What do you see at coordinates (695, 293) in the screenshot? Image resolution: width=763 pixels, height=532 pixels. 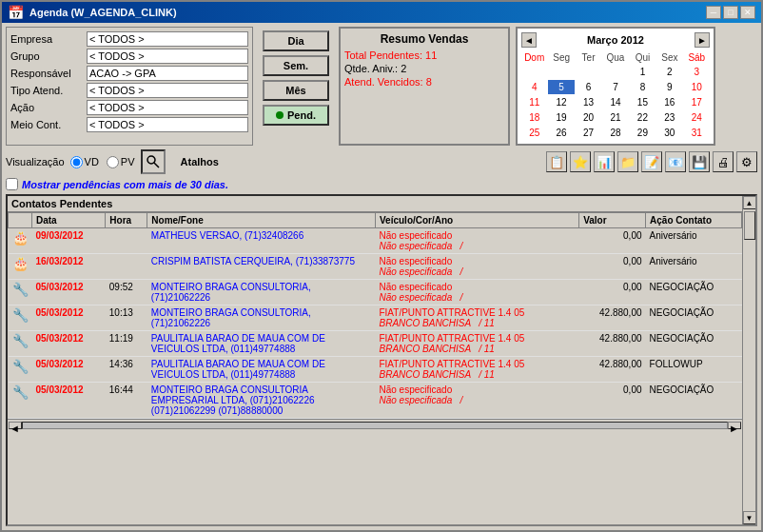 I see `row-acao: NEGOCIAÇÃO` at bounding box center [695, 293].